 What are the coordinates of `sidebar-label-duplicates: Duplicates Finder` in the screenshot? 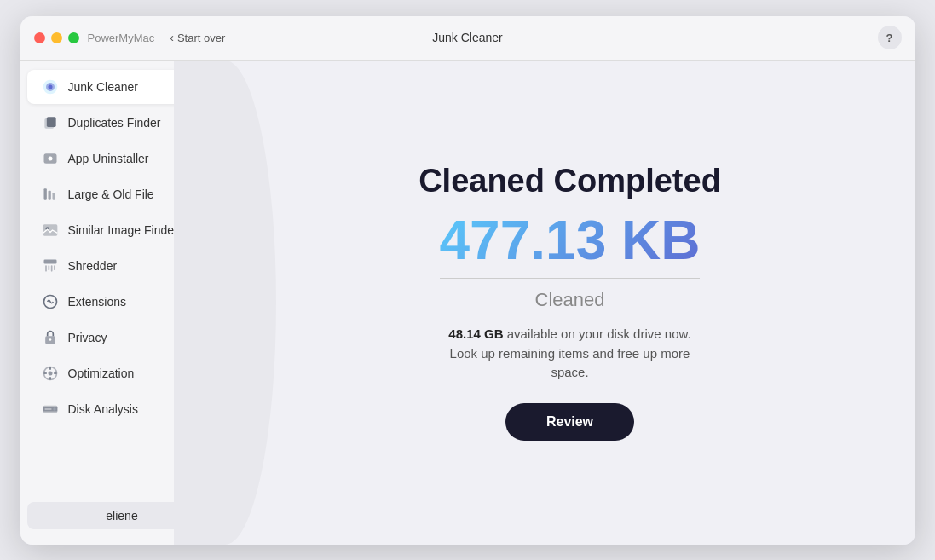 It's located at (114, 123).